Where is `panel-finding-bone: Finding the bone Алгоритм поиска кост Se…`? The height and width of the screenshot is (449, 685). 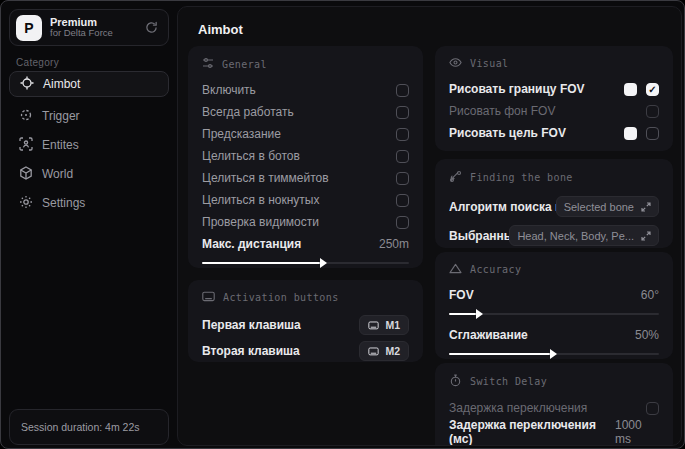
panel-finding-bone: Finding the bone Алгоритм поиска кост Se… is located at coordinates (554, 204).